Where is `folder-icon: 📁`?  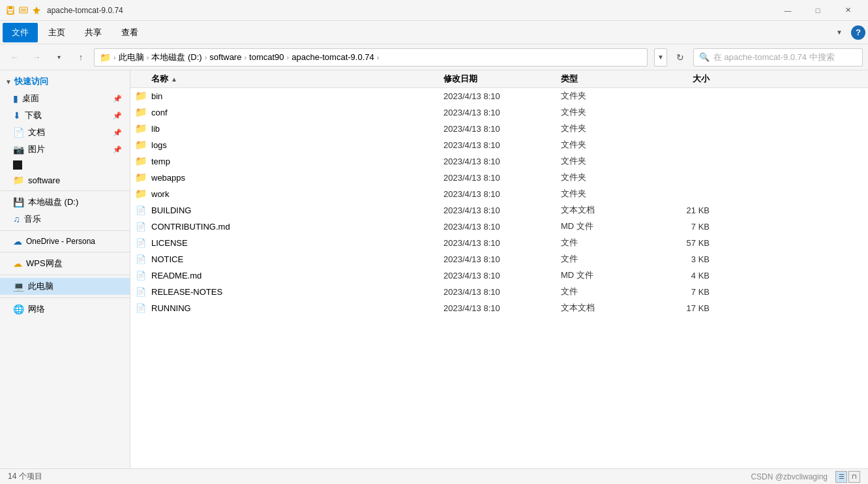
folder-icon: 📁 is located at coordinates (141, 96).